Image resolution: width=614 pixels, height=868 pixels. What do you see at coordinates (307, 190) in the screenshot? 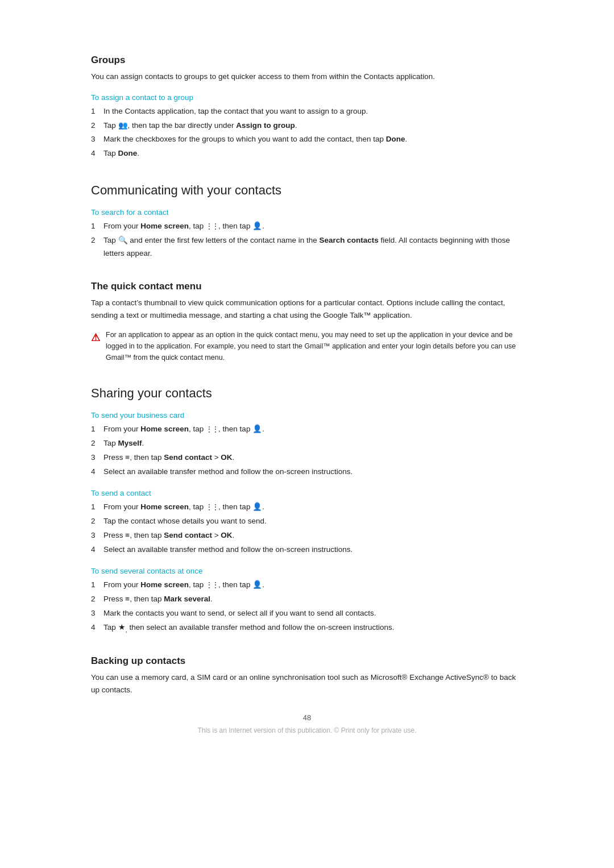
I see `communicating-title: Communicating with your contacts` at bounding box center [307, 190].